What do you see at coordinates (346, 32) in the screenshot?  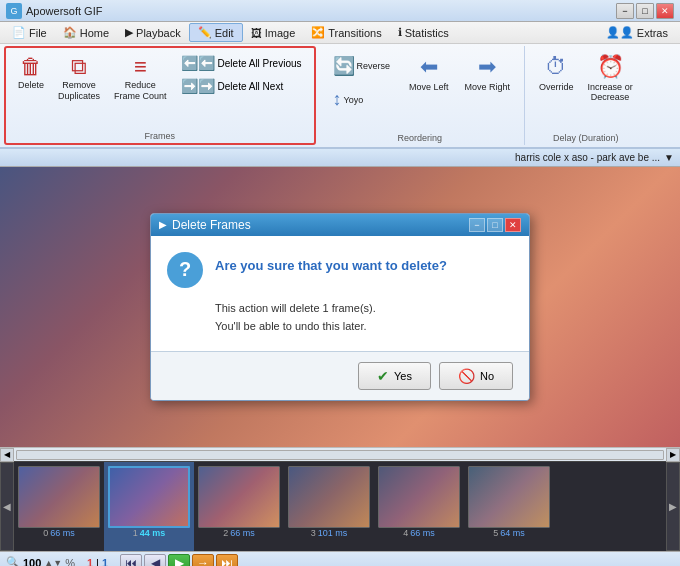 I see `menu-transitions: 🔀 Transitions` at bounding box center [346, 32].